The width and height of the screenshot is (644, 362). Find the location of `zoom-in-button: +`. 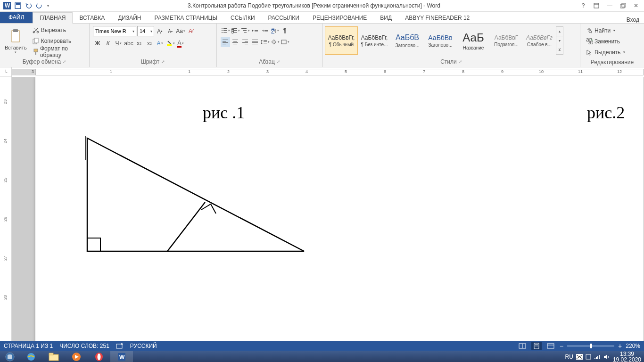

zoom-in-button: + is located at coordinates (620, 346).